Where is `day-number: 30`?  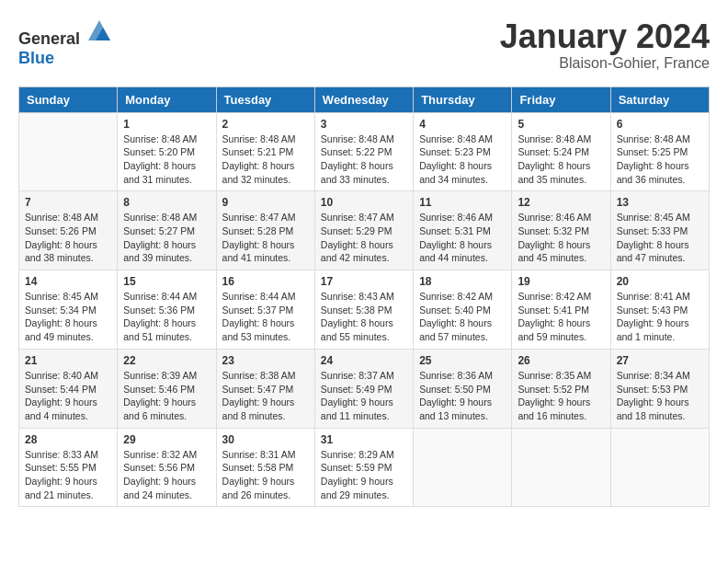
day-number: 30 is located at coordinates (266, 440).